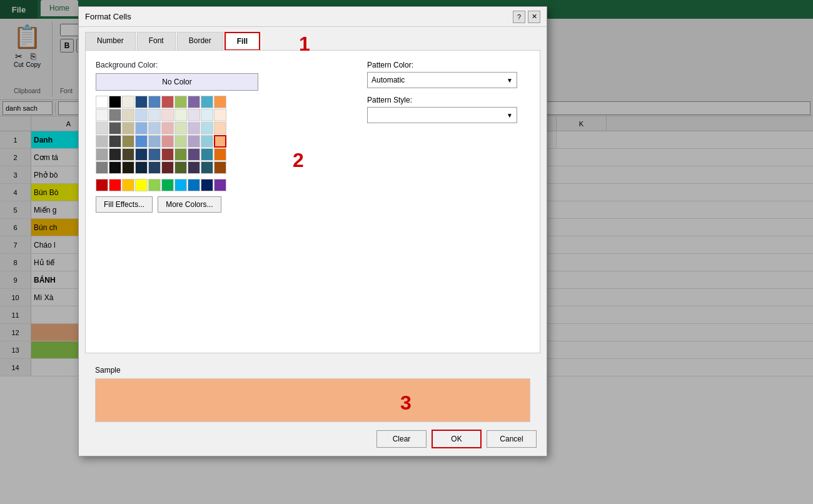 This screenshot has width=813, height=504. What do you see at coordinates (313, 400) in the screenshot?
I see `sample-preview` at bounding box center [313, 400].